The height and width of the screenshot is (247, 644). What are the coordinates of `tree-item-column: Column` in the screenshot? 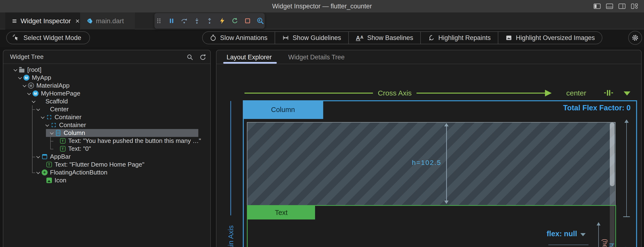 It's located at (107, 133).